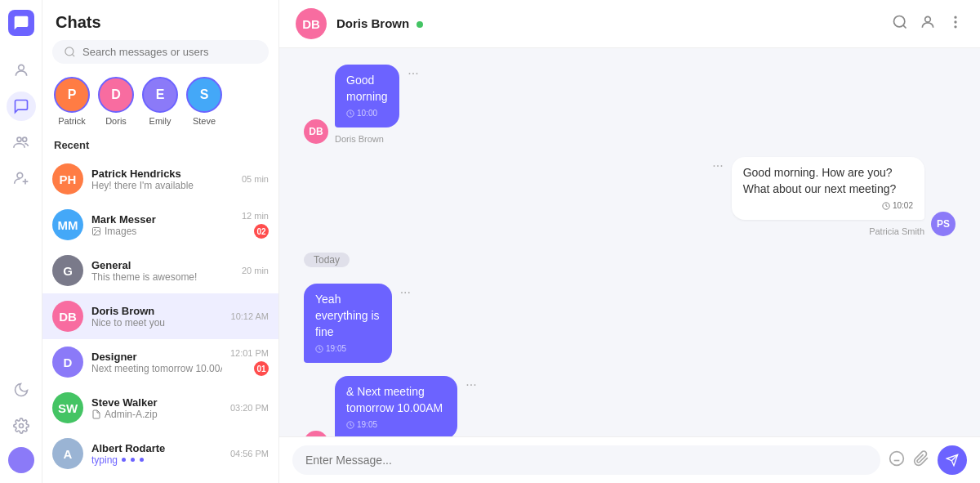 This screenshot has height=483, width=980. Describe the element at coordinates (160, 20) in the screenshot. I see `sidebar-title: Chats` at that location.